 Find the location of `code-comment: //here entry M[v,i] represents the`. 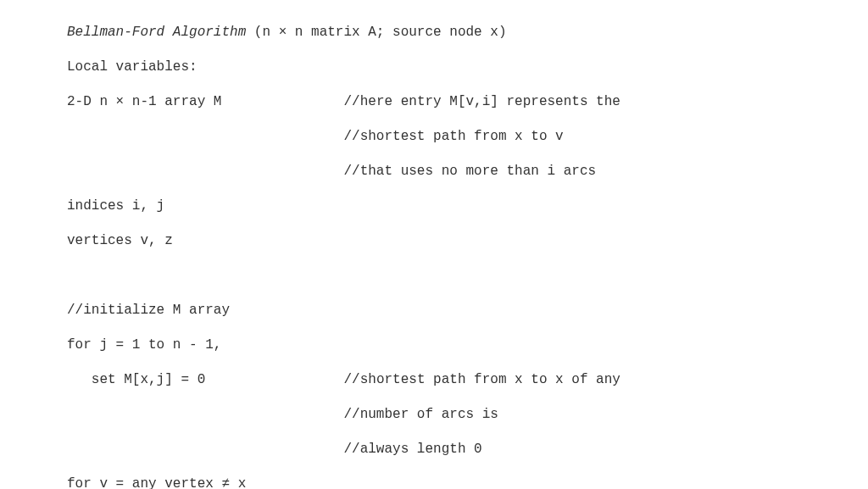

code-comment: //here entry M[v,i] represents the is located at coordinates (481, 102).